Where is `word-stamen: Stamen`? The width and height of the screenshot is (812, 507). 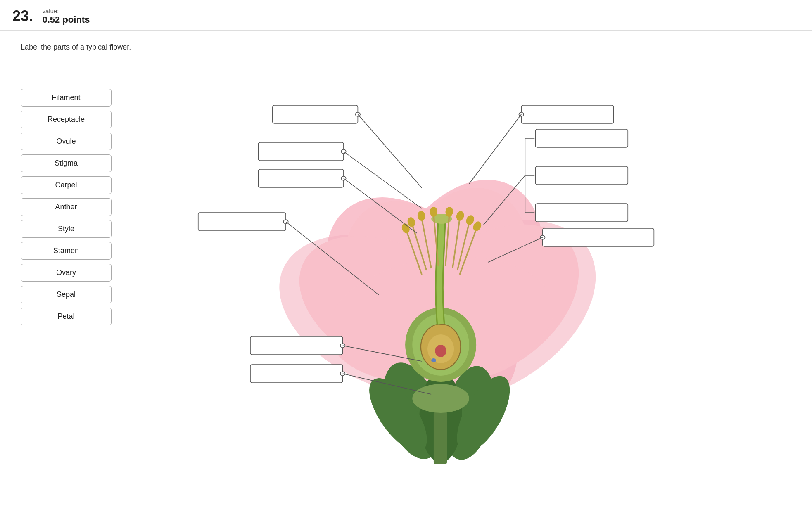 word-stamen: Stamen is located at coordinates (66, 251).